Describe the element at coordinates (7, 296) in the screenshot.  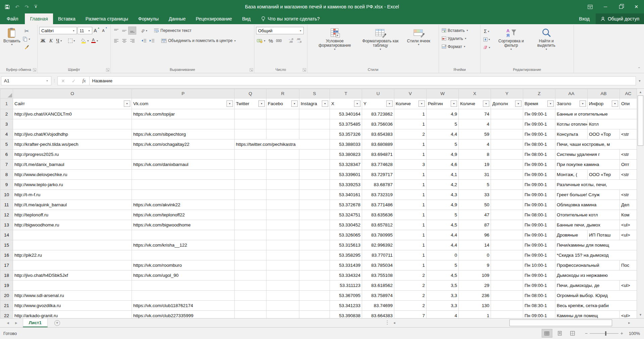
I see `row-header-20: 20` at that location.